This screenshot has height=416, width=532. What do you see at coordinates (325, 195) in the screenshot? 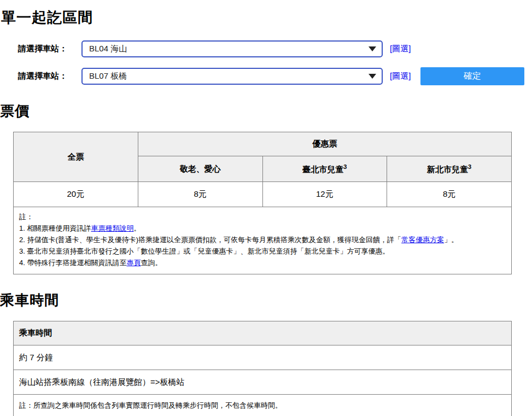
I see `fare-value-taipei-child: 12元` at bounding box center [325, 195].